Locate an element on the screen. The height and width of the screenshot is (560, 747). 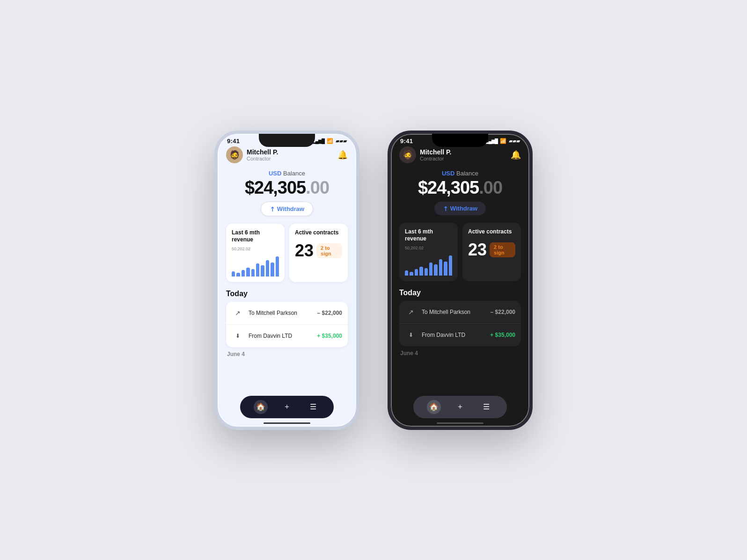
contracts-num-light: 23 is located at coordinates (304, 251).